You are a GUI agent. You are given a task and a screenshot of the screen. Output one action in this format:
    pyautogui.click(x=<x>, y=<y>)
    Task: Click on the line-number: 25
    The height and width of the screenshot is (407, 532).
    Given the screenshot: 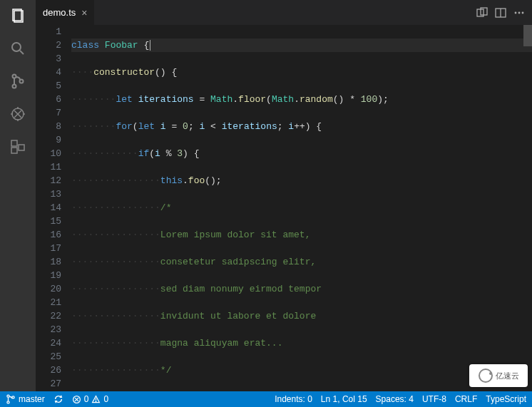 What is the action you would take?
    pyautogui.click(x=48, y=356)
    